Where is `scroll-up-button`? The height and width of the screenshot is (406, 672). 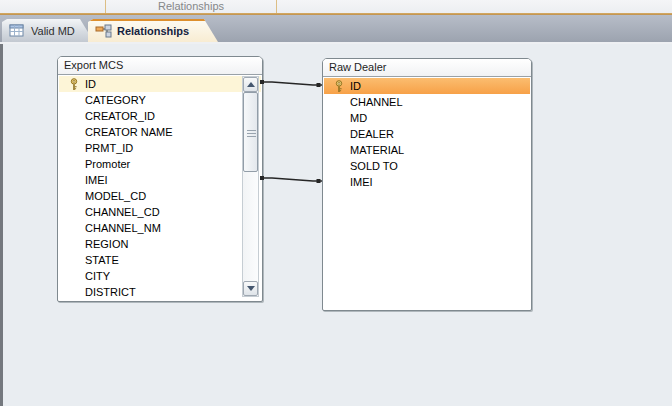 scroll-up-button is located at coordinates (250, 84).